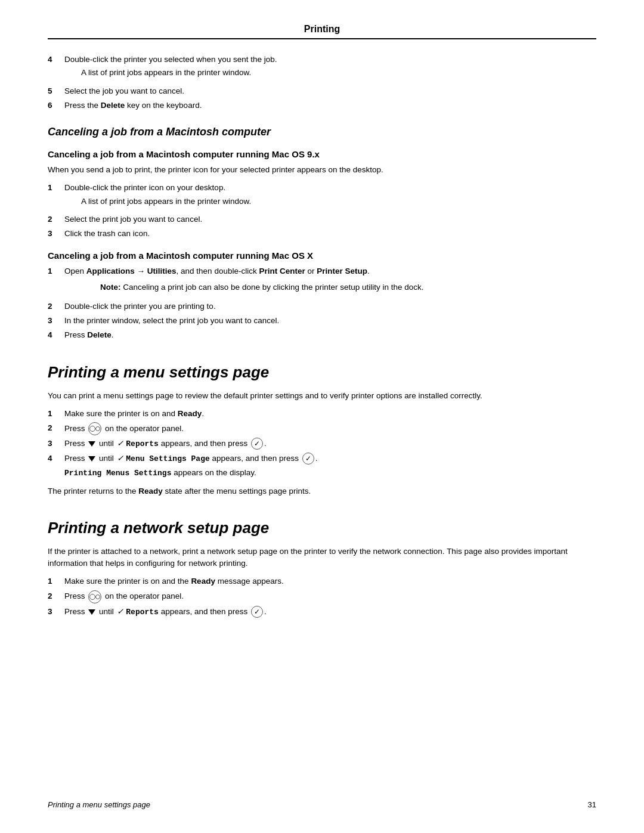  Describe the element at coordinates (322, 491) in the screenshot. I see `section-menu-closing: The printer returns to the Ready state a…` at that location.